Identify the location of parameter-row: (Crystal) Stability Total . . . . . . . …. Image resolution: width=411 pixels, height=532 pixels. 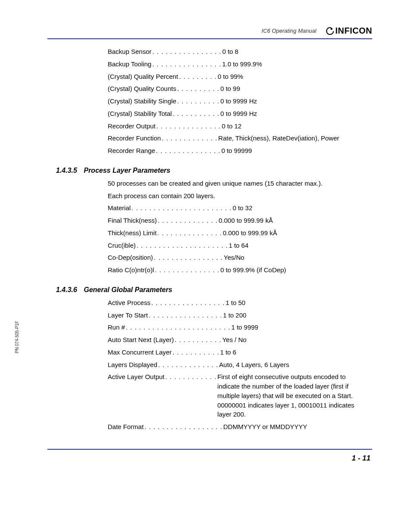
(238, 114).